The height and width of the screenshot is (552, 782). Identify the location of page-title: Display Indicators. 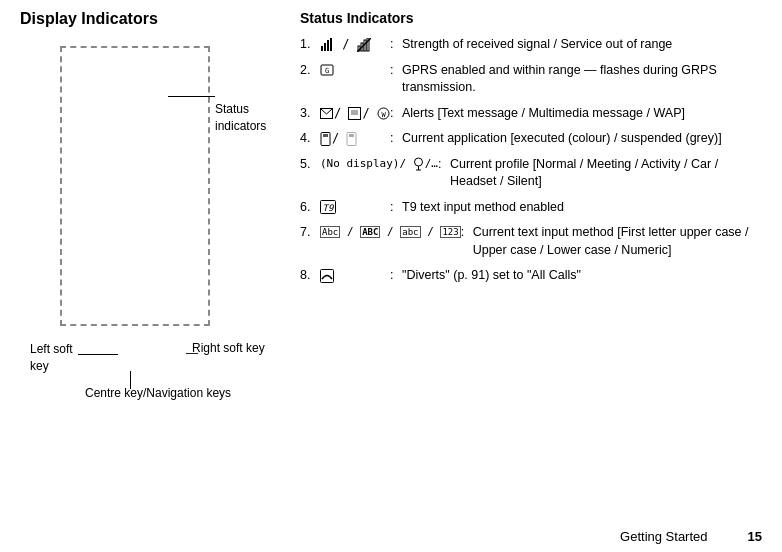
(150, 19).